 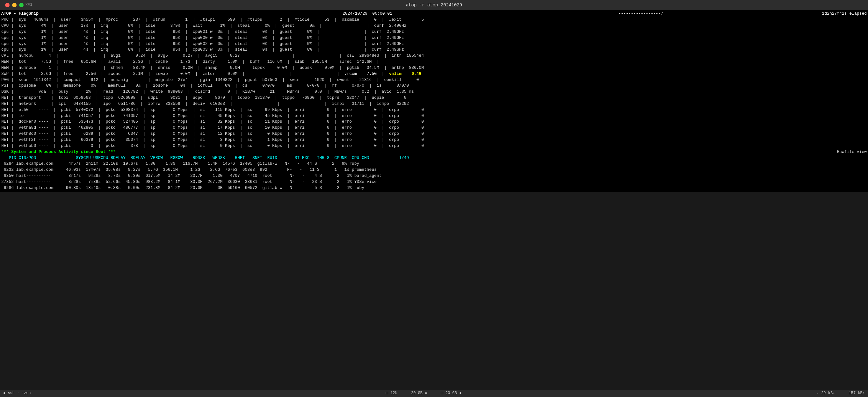 What do you see at coordinates (822, 14) in the screenshot?
I see `elapsed: 1d2h27m42s elapsed` at bounding box center [822, 14].